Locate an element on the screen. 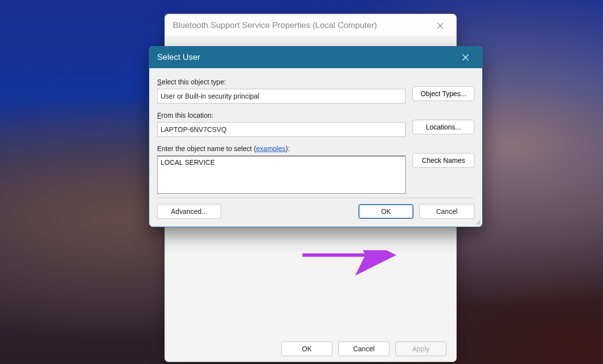  location-row: From this location: Locations... is located at coordinates (316, 123).